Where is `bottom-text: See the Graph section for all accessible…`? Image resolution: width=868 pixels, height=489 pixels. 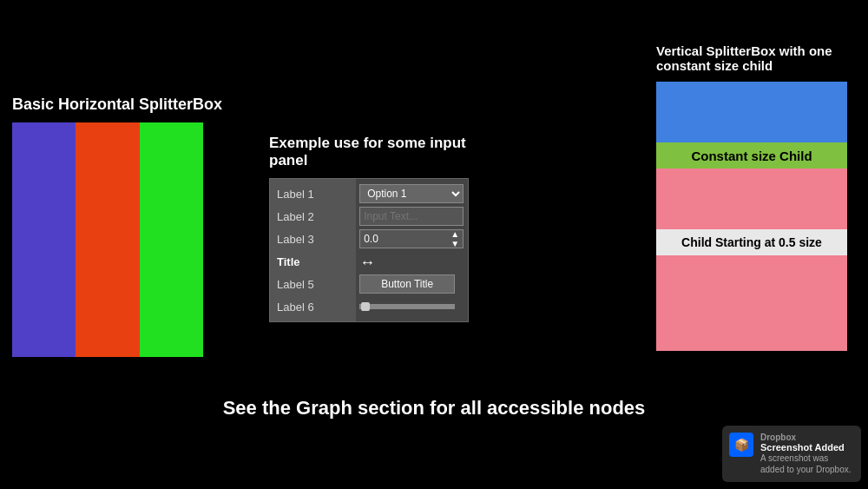 bottom-text: See the Graph section for all accessible… is located at coordinates (434, 408).